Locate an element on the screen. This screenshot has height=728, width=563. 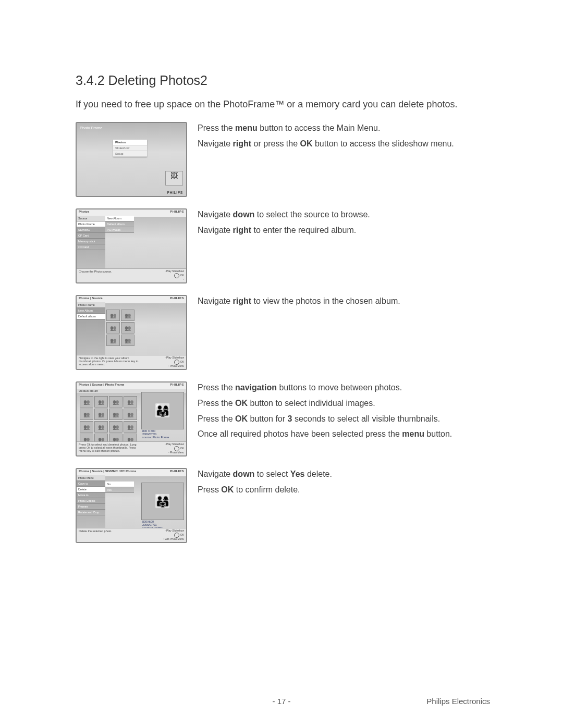
instruction-line: Navigate down to select Yes delete. is located at coordinates (344, 474).